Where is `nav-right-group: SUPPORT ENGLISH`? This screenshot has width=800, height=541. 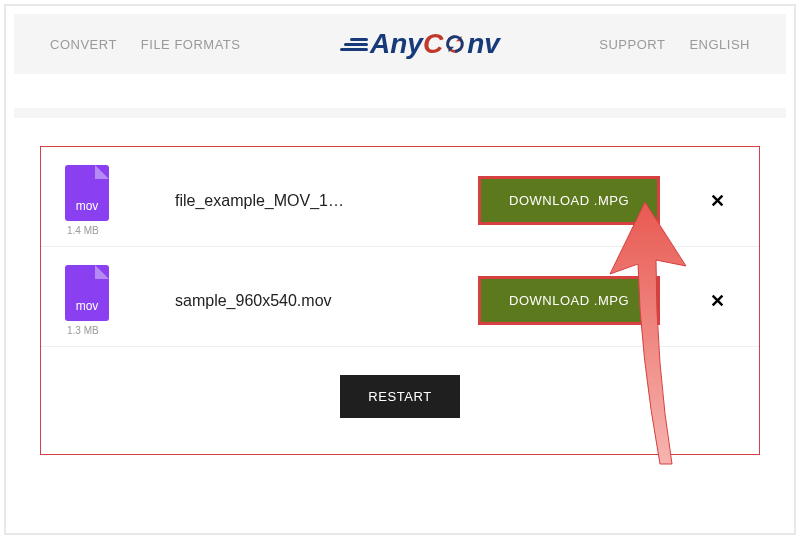 nav-right-group: SUPPORT ENGLISH is located at coordinates (674, 44).